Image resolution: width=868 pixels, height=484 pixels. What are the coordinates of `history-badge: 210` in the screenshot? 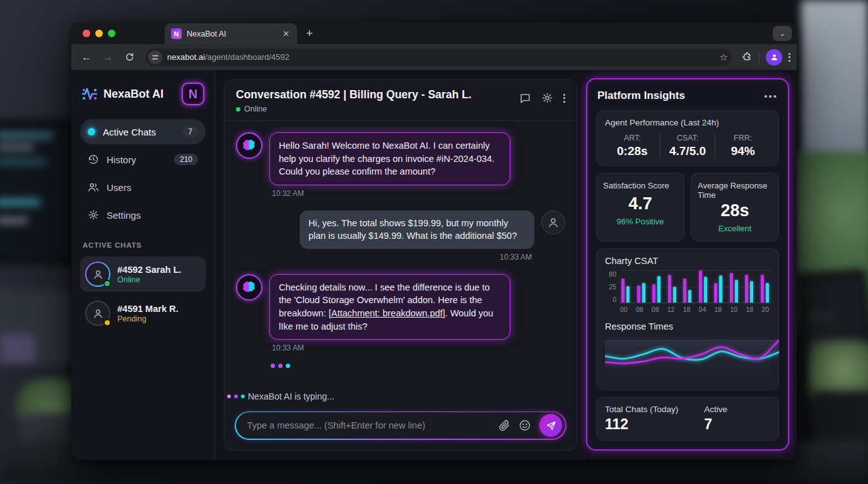 It's located at (186, 159).